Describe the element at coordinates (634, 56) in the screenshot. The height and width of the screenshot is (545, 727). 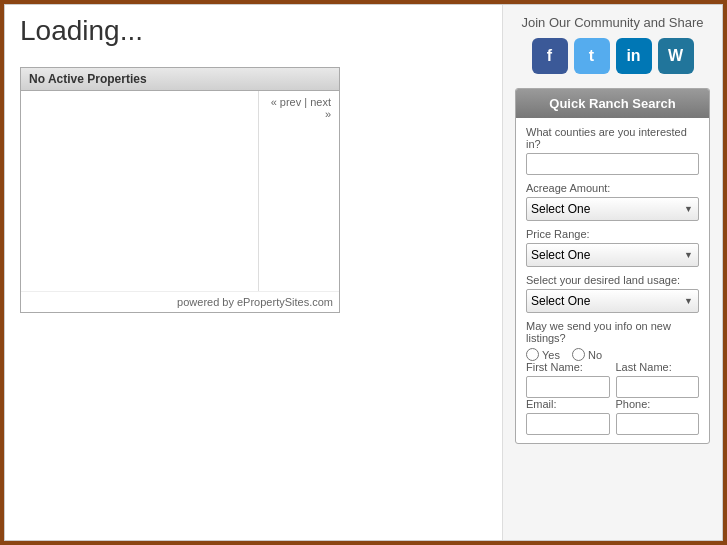
I see `linkedin-icon: in` at that location.